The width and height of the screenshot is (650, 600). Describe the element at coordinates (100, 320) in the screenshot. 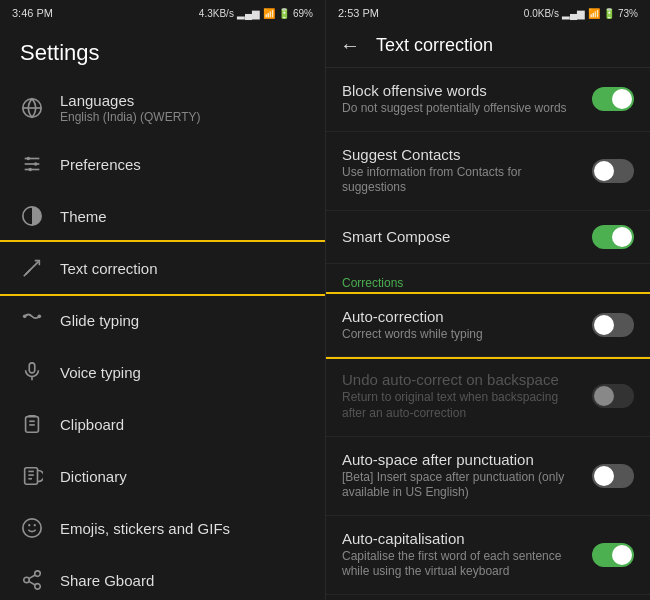

I see `glide-typing-label: Glide typing` at that location.